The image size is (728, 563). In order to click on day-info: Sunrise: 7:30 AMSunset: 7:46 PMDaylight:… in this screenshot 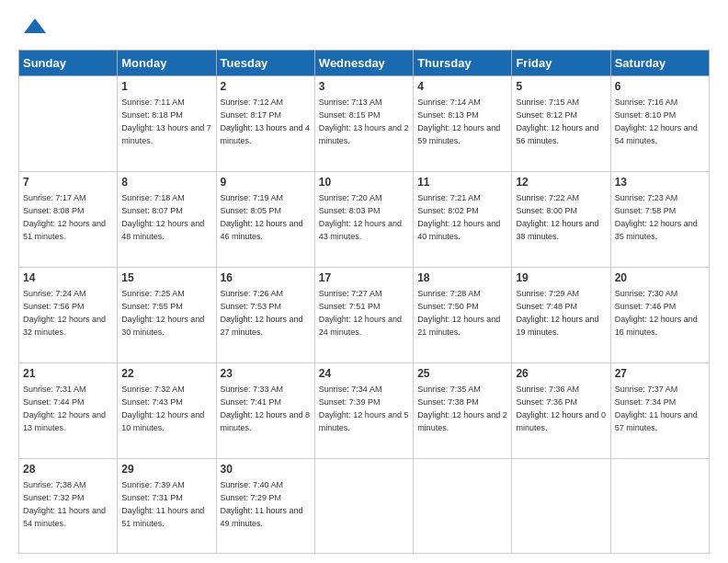, I will do `click(656, 313)`.